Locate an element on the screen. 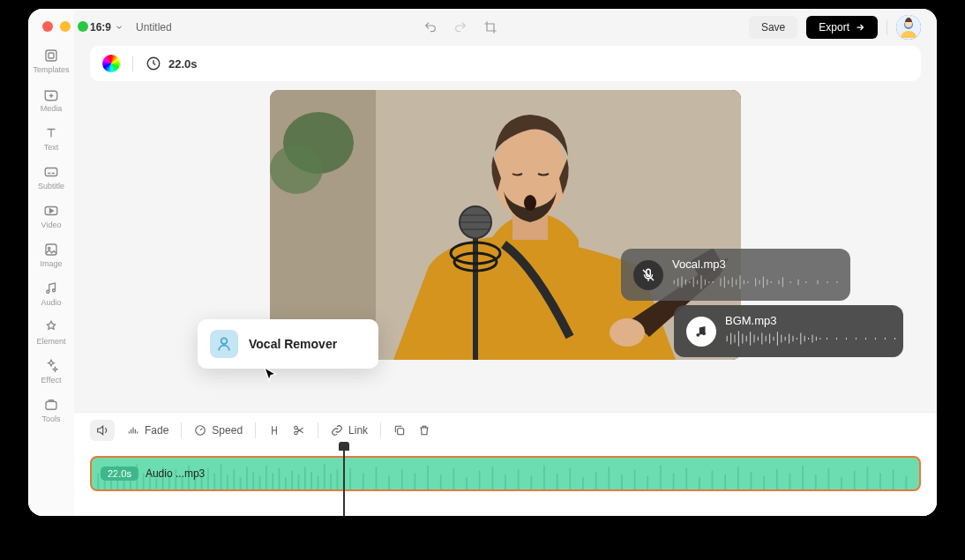  audio-icon is located at coordinates (51, 288).